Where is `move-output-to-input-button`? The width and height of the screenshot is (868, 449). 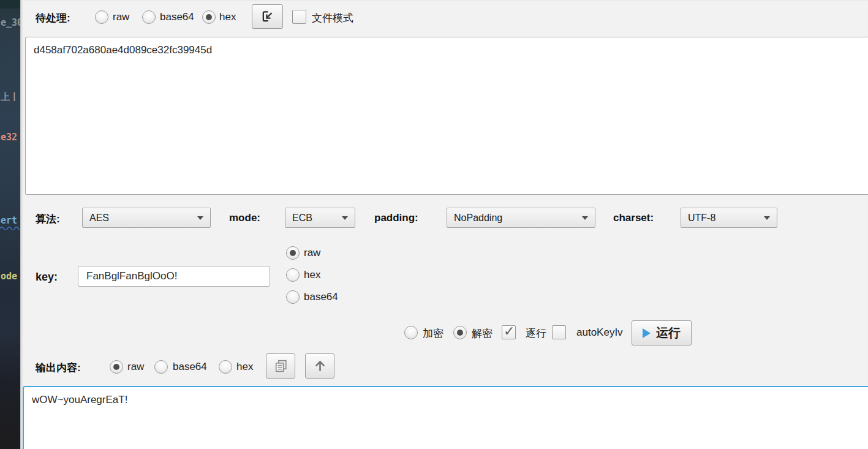
move-output-to-input-button is located at coordinates (320, 366).